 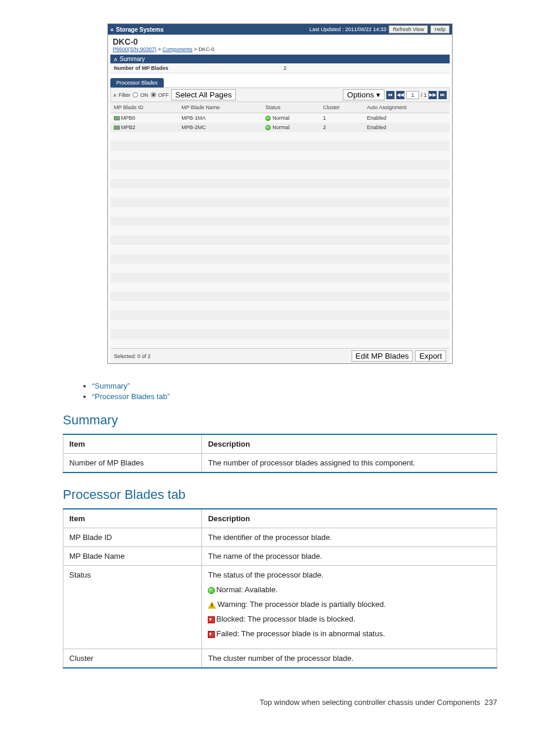 What do you see at coordinates (440, 29) in the screenshot?
I see `help-button: Help` at bounding box center [440, 29].